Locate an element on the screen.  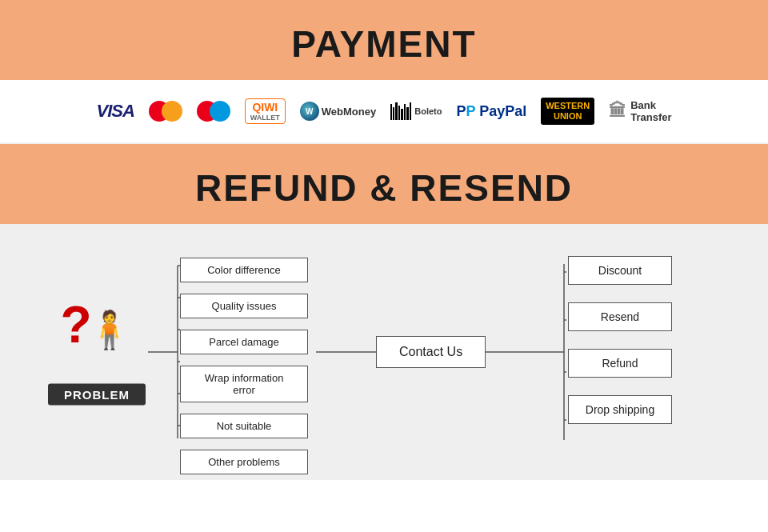
paypal-p: P is located at coordinates (461, 111).